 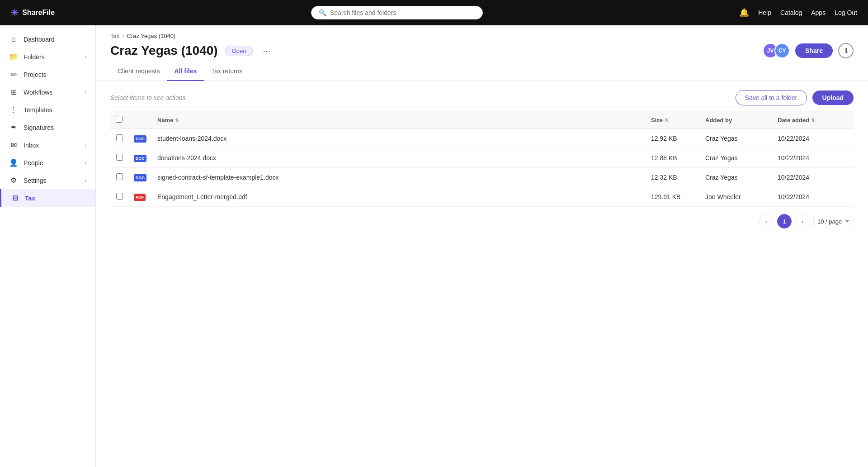 I want to click on breadcrumb: Tax › Craz Yegas (1040), so click(x=482, y=33).